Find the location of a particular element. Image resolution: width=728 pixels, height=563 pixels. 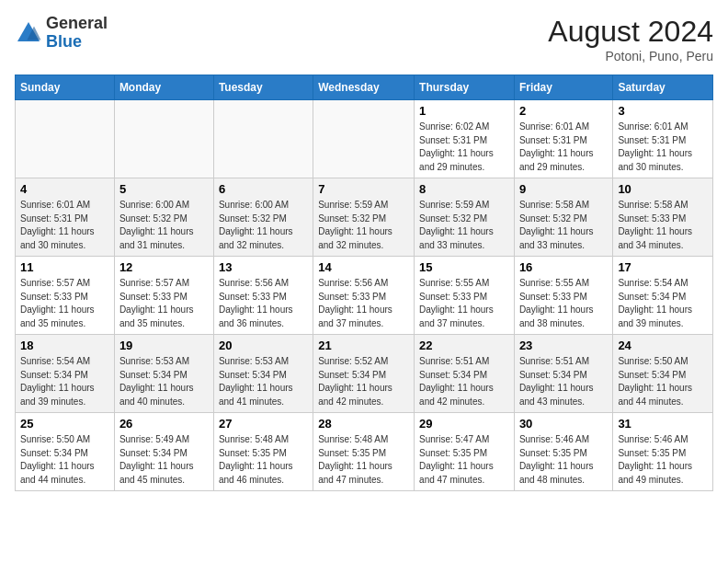

calendar-cell-w3-d5: 15Sunrise: 5:55 AM Sunset: 5:33 PM Dayli… is located at coordinates (465, 296).